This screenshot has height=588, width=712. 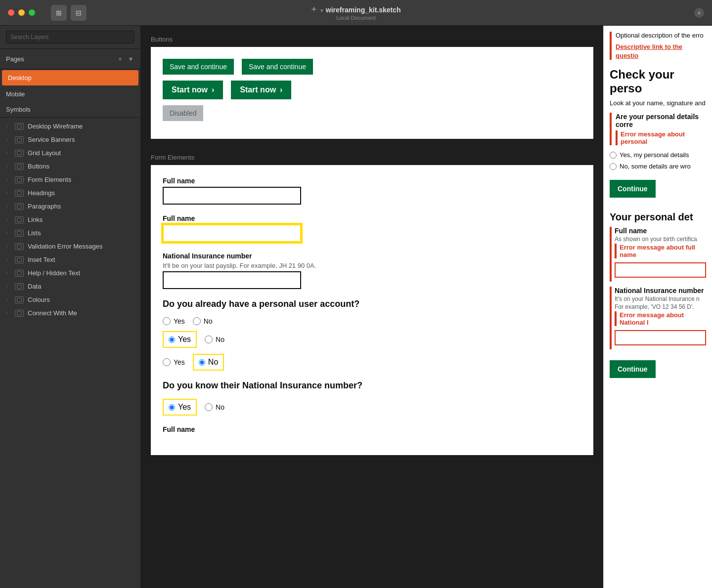 I want to click on radio-yes-wrapper-2: Yes, so click(x=180, y=339).